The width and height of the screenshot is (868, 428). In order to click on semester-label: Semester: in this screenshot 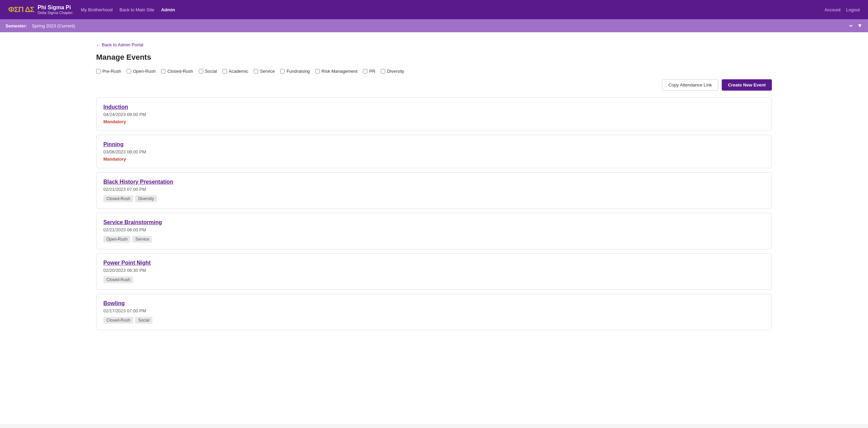, I will do `click(16, 26)`.